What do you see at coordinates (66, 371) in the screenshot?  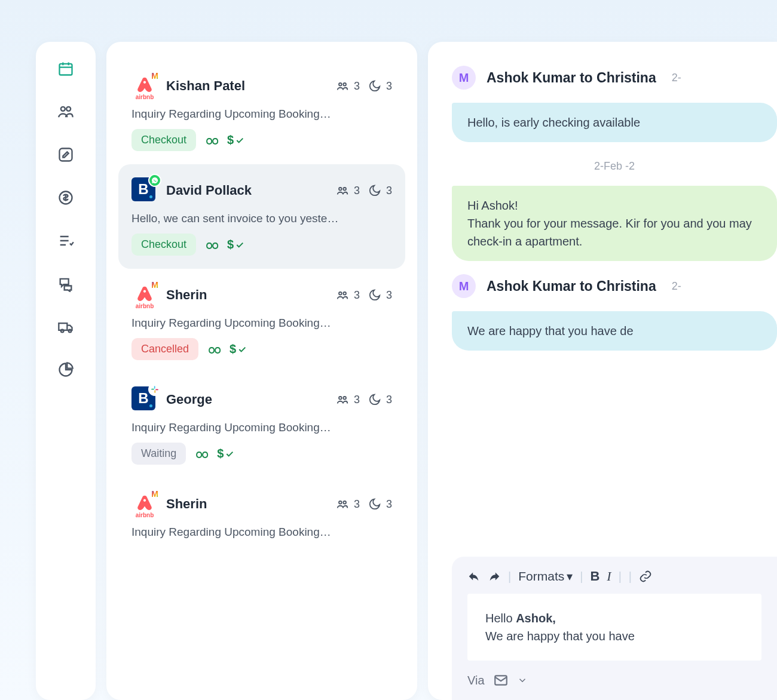 I see `nav-rail` at bounding box center [66, 371].